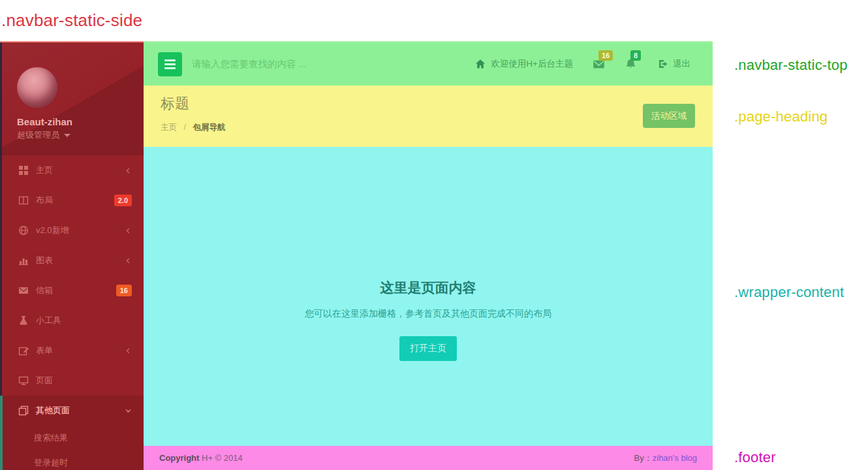  Describe the element at coordinates (755, 458) in the screenshot. I see `annotation-footer: .footer` at that location.